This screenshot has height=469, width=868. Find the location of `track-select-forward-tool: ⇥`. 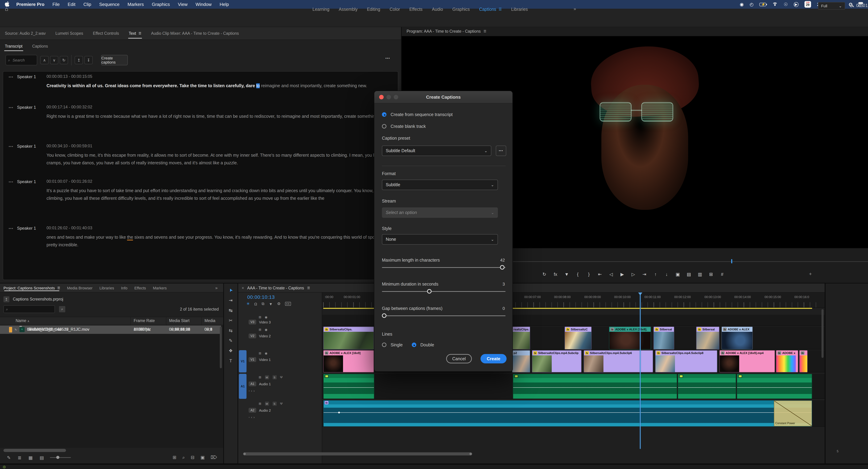

track-select-forward-tool: ⇥ is located at coordinates (230, 300).